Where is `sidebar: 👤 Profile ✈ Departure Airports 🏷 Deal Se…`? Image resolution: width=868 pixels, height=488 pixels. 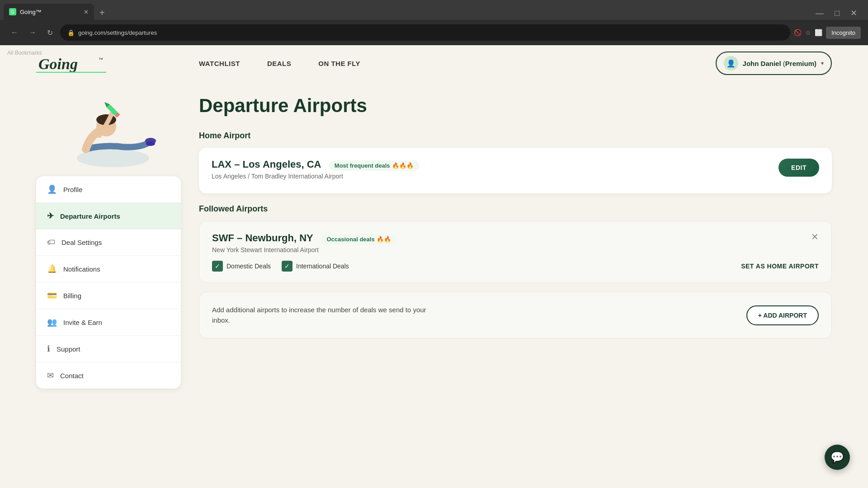 sidebar: 👤 Profile ✈ Departure Airports 🏷 Deal Se… is located at coordinates (108, 239).